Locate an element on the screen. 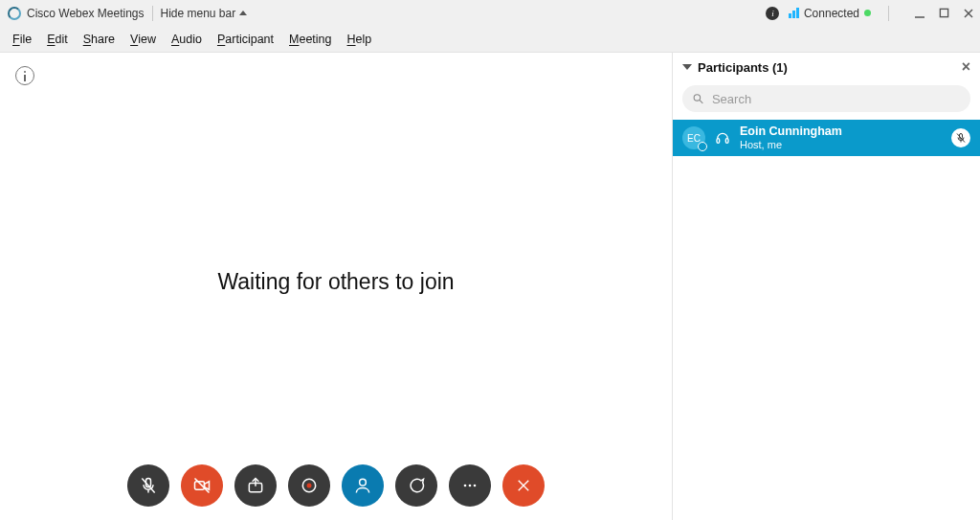  participant-name: Eoin Cunningham is located at coordinates (791, 132).